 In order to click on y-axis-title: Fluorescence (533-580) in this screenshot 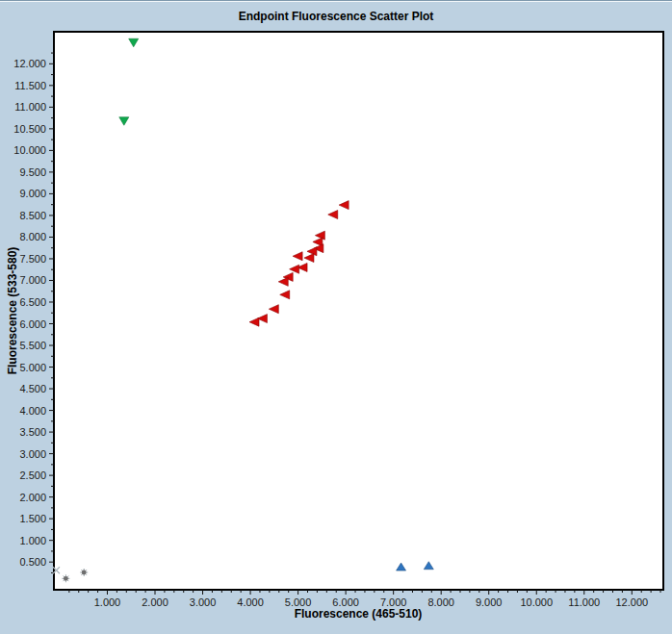, I will do `click(13, 312)`.